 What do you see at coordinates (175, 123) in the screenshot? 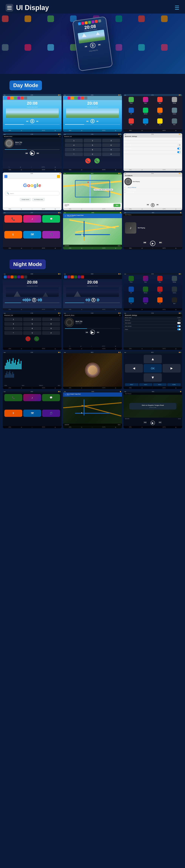
I see `app-item-more: More` at bounding box center [175, 123].